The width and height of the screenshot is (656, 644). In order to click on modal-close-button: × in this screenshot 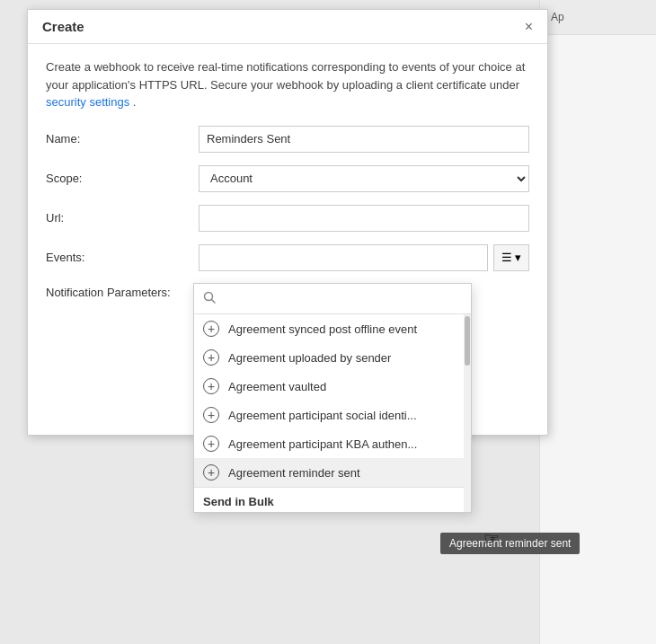, I will do `click(528, 27)`.